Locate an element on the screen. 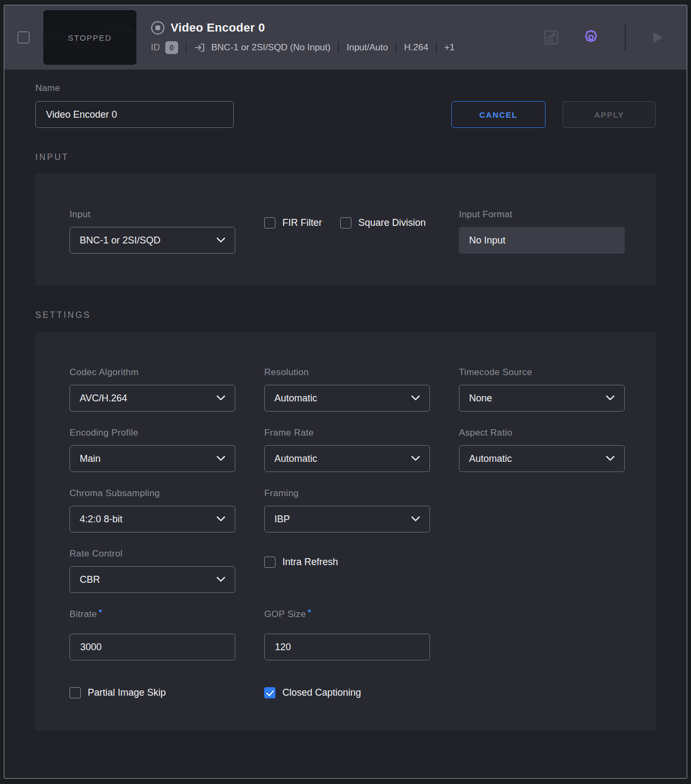 Image resolution: width=691 pixels, height=784 pixels. timecode-source-label: Timecode Source is located at coordinates (542, 372).